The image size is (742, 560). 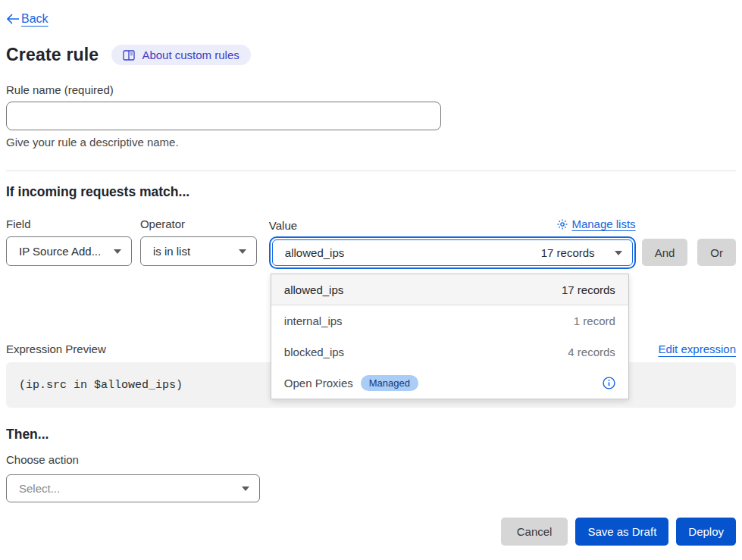 What do you see at coordinates (224, 116) in the screenshot?
I see `rule-name-input` at bounding box center [224, 116].